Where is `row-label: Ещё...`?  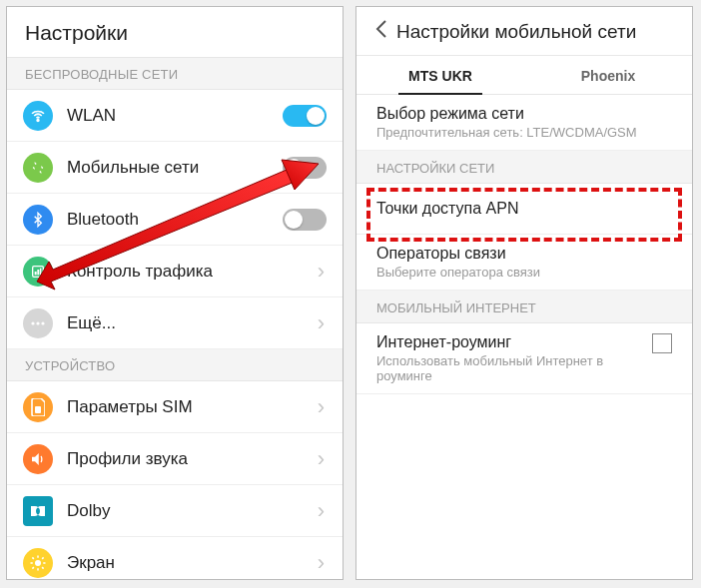 row-label: Ещё... is located at coordinates (192, 323).